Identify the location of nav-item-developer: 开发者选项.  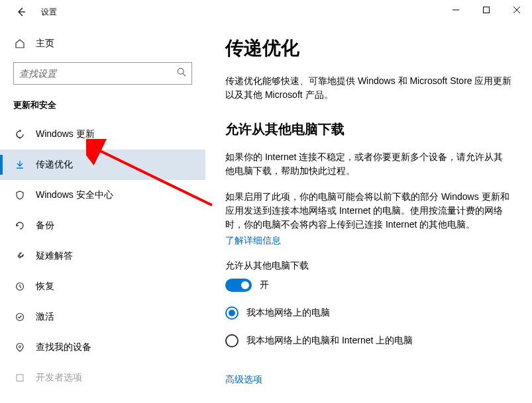
(103, 378).